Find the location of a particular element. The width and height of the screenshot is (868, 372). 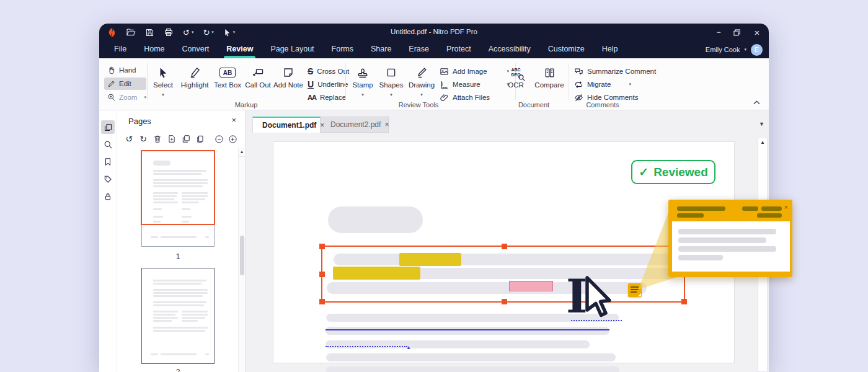

caret-insert-annotation: ▲ is located at coordinates (409, 347).